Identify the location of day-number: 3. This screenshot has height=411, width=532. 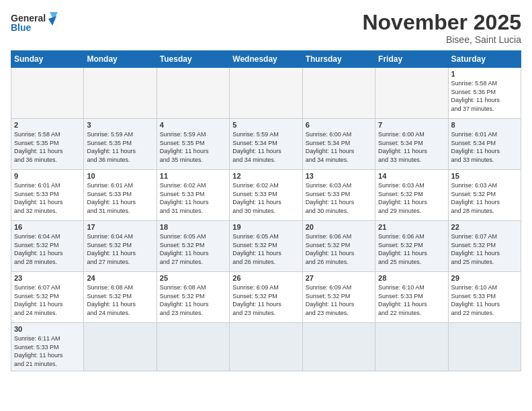
(120, 125).